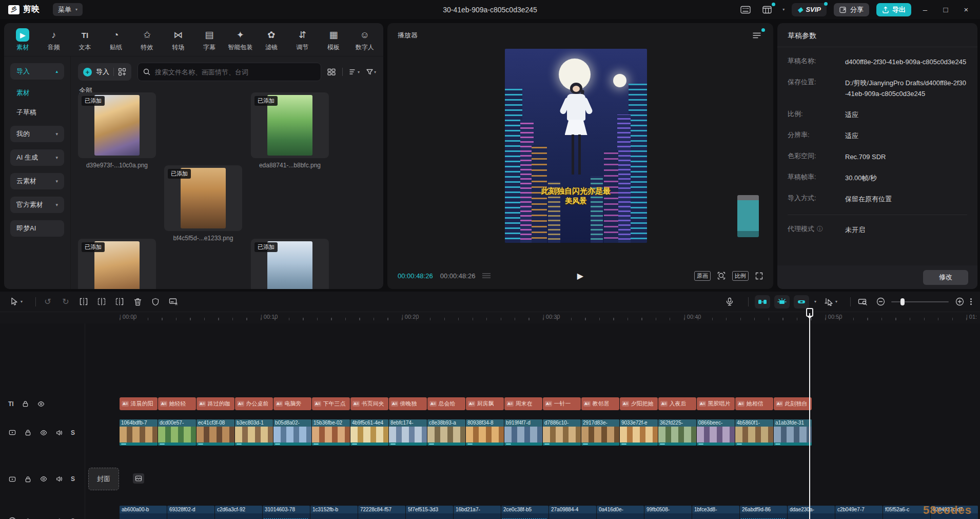 The image size is (980, 519). Describe the element at coordinates (740, 276) in the screenshot. I see `ratio-badge: 比例` at that location.